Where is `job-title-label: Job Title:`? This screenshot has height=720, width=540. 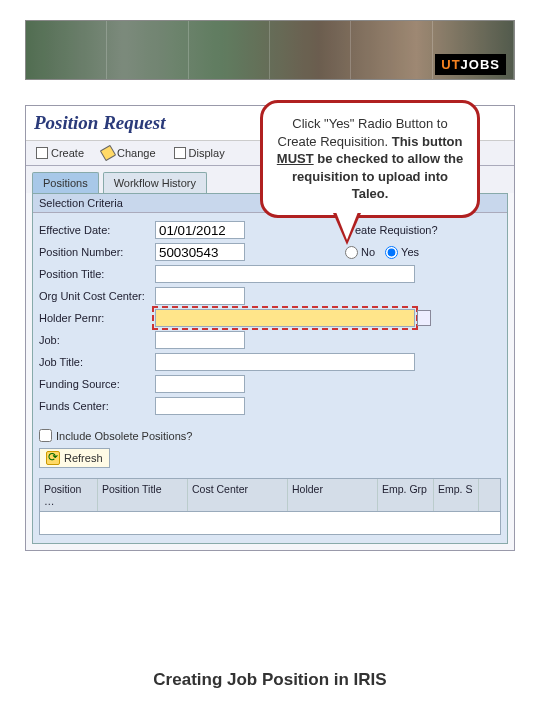 job-title-label: Job Title: is located at coordinates (97, 362).